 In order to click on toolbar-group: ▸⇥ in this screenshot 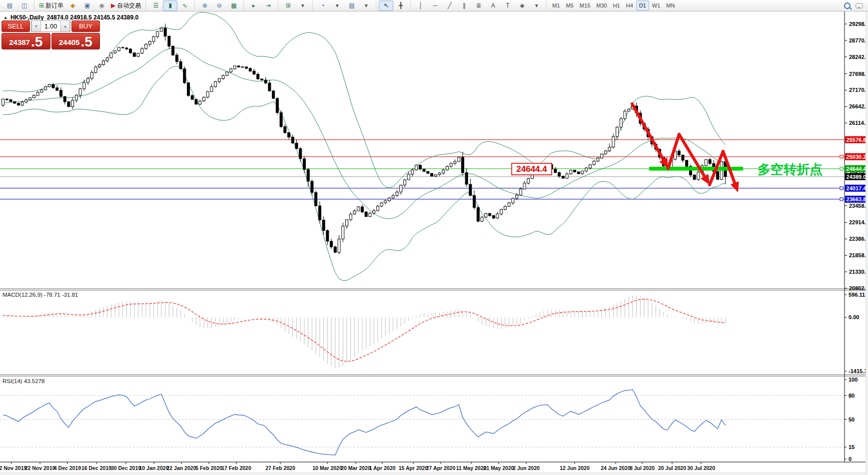, I will do `click(261, 5)`.